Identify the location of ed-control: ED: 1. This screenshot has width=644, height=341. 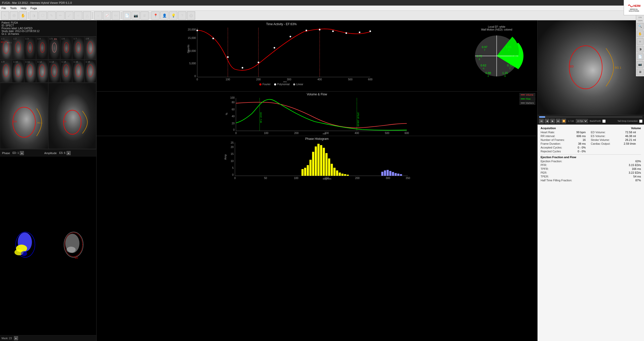
(16, 153).